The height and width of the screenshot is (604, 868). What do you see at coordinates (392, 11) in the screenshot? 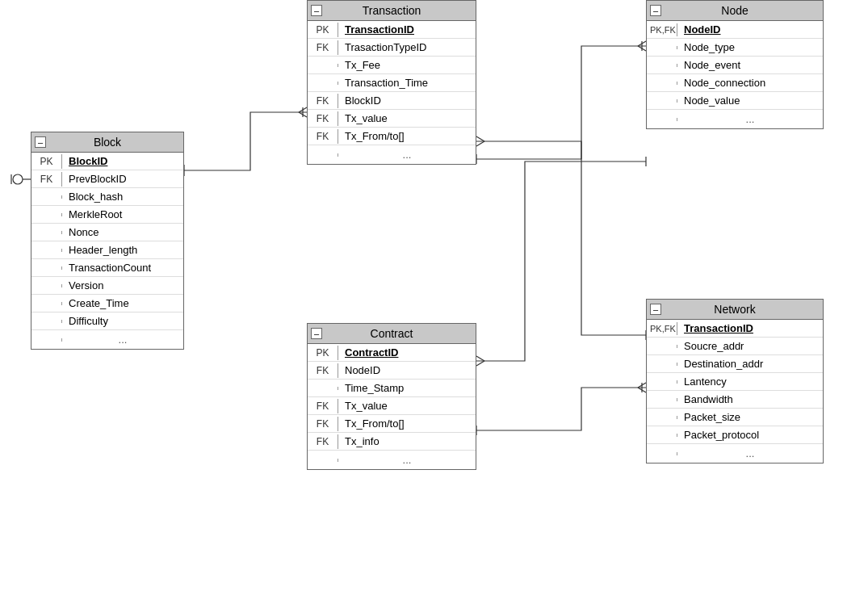
I see `transaction-header: – Transaction` at bounding box center [392, 11].